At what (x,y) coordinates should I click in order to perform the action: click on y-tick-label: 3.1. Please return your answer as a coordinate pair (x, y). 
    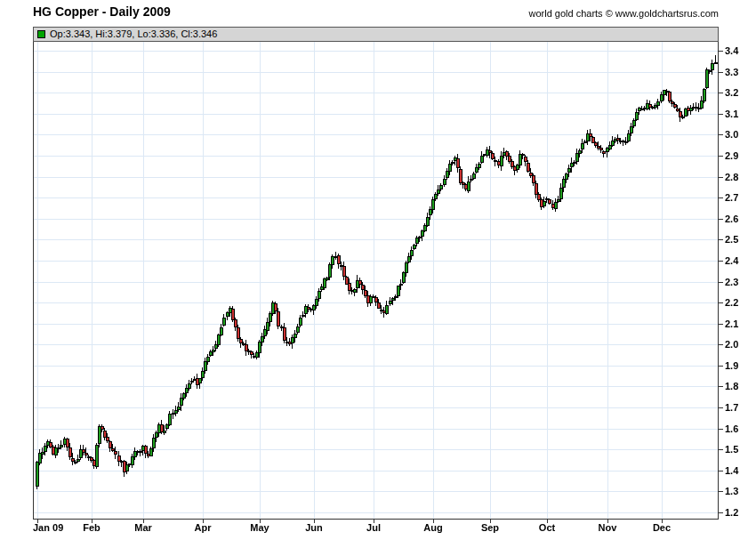
    Looking at the image, I should click on (731, 114).